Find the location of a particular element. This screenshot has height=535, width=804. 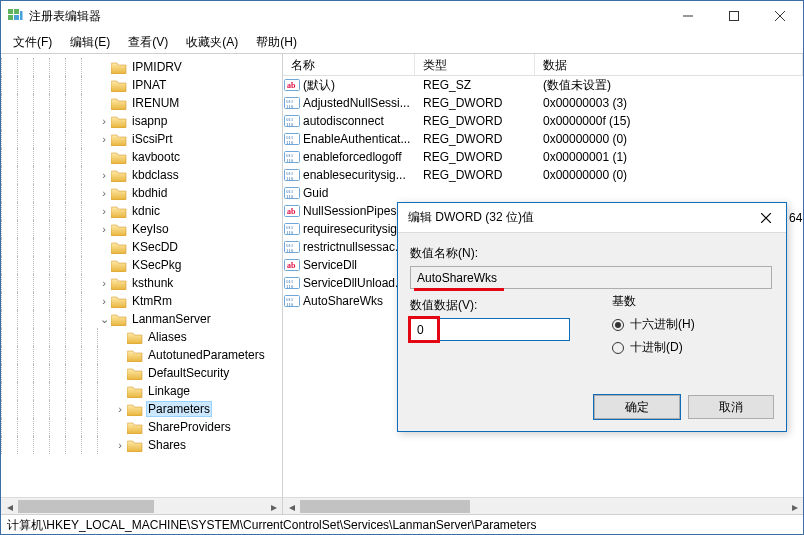

tree-item: kavbootc is located at coordinates (142, 157).